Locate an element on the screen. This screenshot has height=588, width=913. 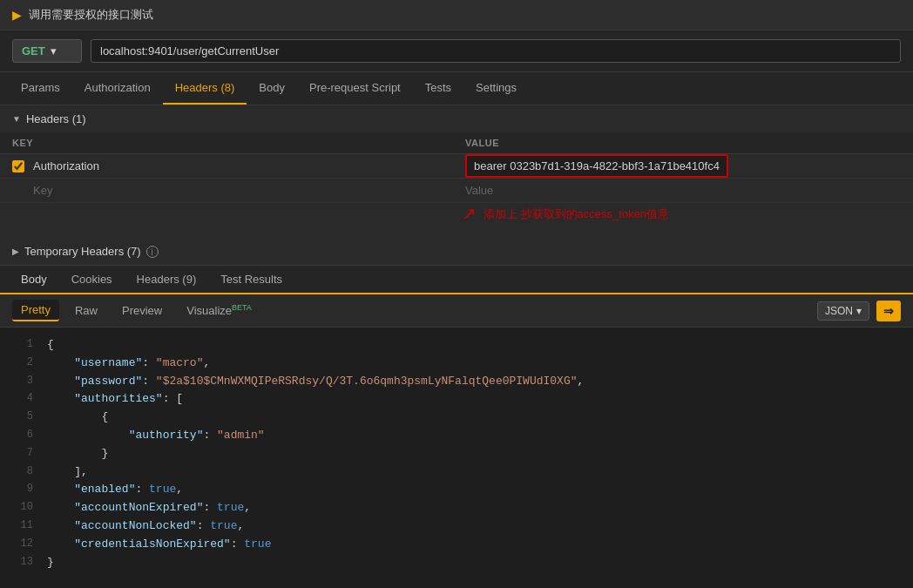
format-tab-preview: Preview is located at coordinates (142, 310).